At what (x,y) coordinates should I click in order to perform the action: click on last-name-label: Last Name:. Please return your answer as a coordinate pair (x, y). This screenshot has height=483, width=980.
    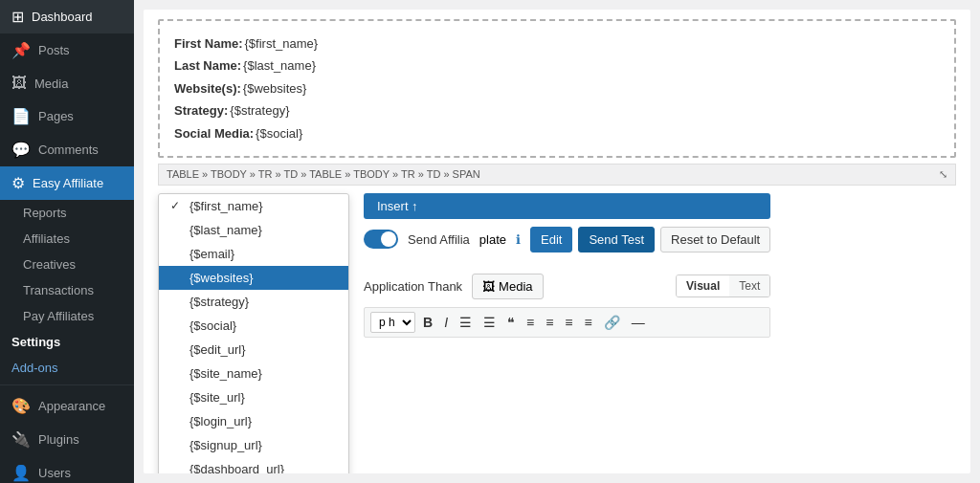
    Looking at the image, I should click on (208, 65).